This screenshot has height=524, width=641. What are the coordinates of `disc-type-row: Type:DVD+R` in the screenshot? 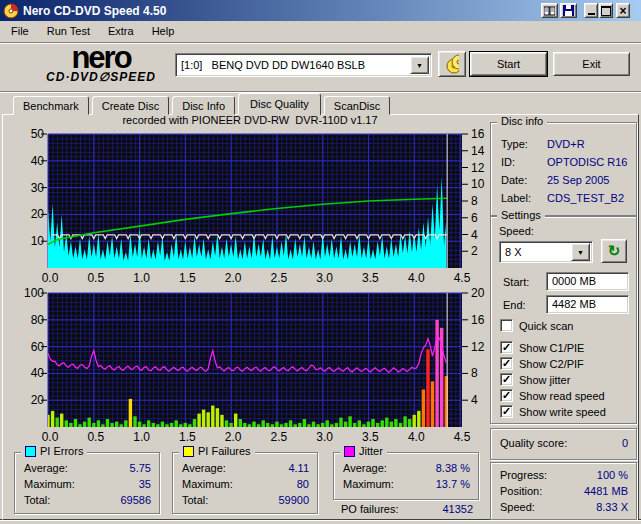 It's located at (543, 144).